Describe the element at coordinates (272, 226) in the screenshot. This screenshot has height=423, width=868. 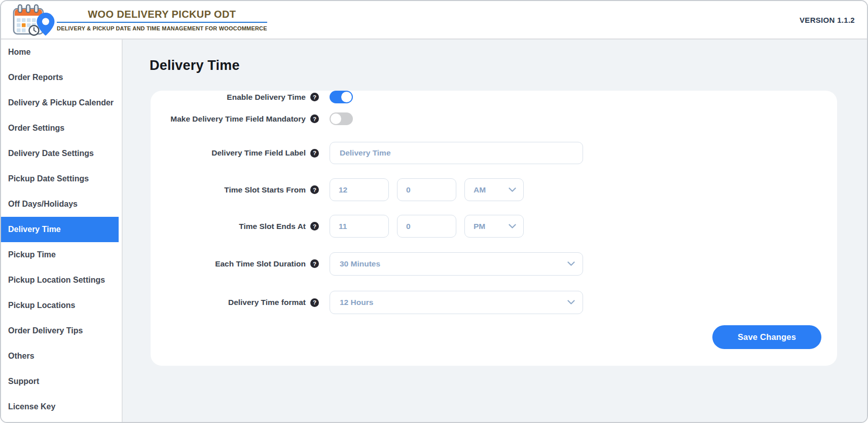
I see `slot-end-label: Time Slot Ends At` at that location.